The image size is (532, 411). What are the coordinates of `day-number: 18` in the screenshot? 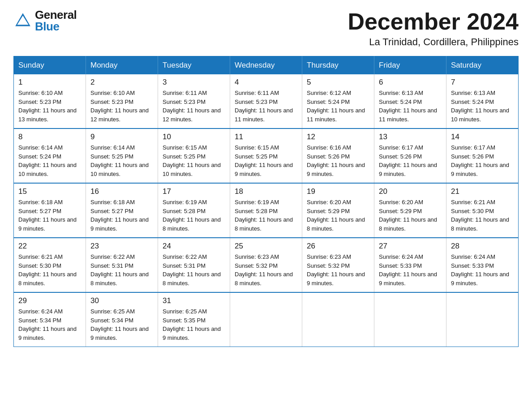 It's located at (266, 192).